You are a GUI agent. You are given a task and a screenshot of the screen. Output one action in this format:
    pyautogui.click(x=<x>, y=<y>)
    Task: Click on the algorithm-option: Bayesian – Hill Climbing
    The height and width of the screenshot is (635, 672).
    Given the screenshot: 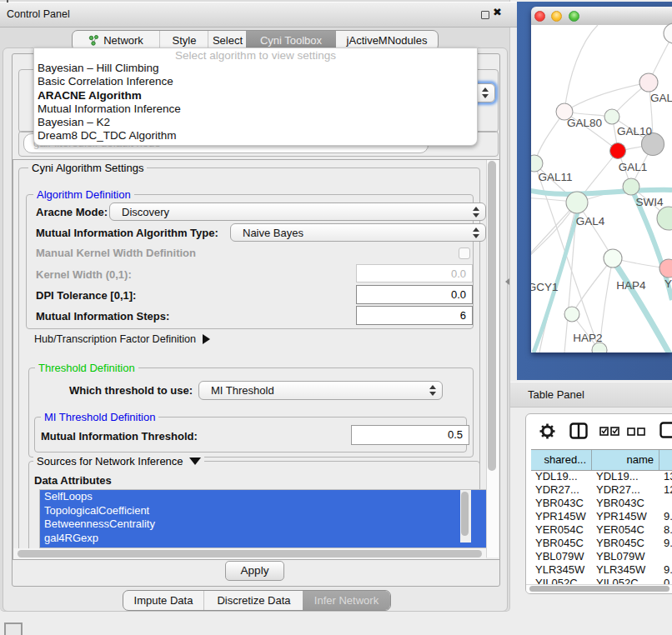 What is the action you would take?
    pyautogui.click(x=255, y=68)
    